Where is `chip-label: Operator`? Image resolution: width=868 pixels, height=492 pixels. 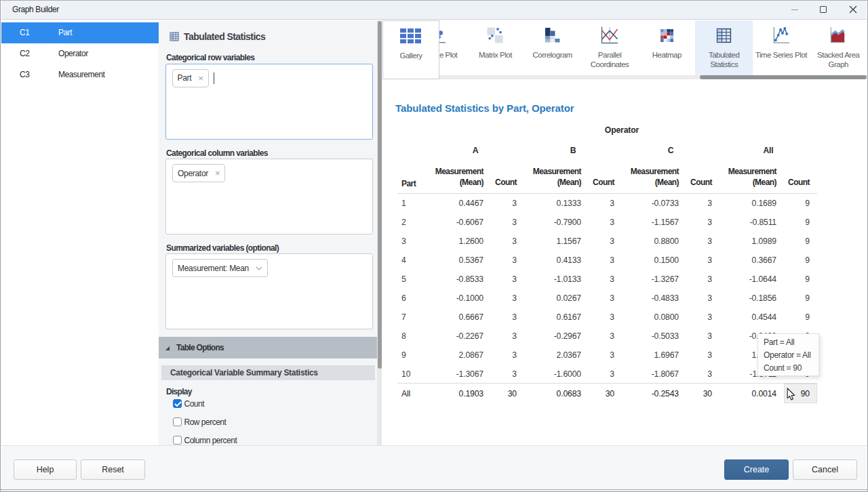 chip-label: Operator is located at coordinates (193, 173).